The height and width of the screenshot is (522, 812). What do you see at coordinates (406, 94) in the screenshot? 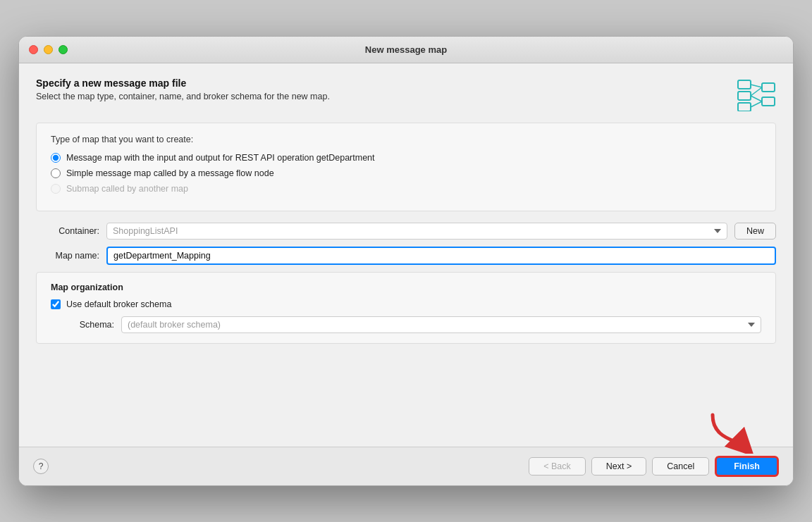
I see `header-section: Specify a new message map file Select th…` at bounding box center [406, 94].